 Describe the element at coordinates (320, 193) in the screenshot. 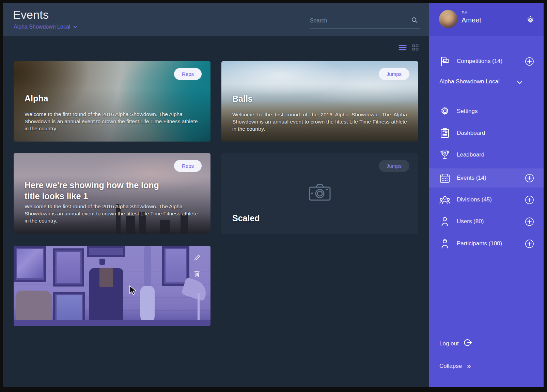

I see `event-card-scaled: Jumps Scaled` at that location.